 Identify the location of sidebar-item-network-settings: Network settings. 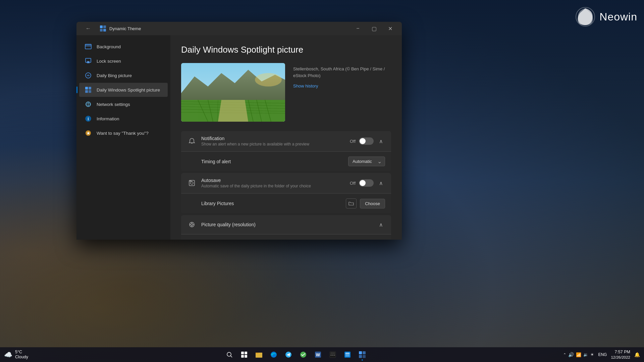
(123, 104).